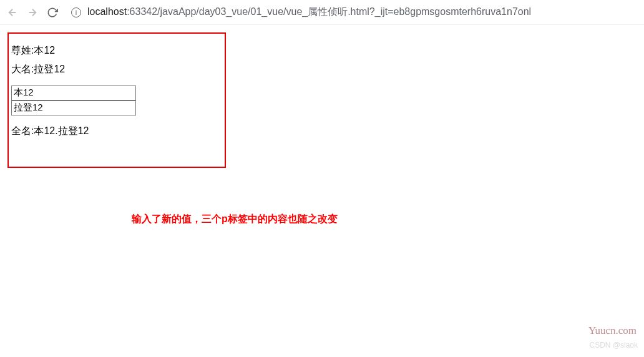  Describe the element at coordinates (142, 11) in the screenshot. I see `url-port: :63342` at that location.